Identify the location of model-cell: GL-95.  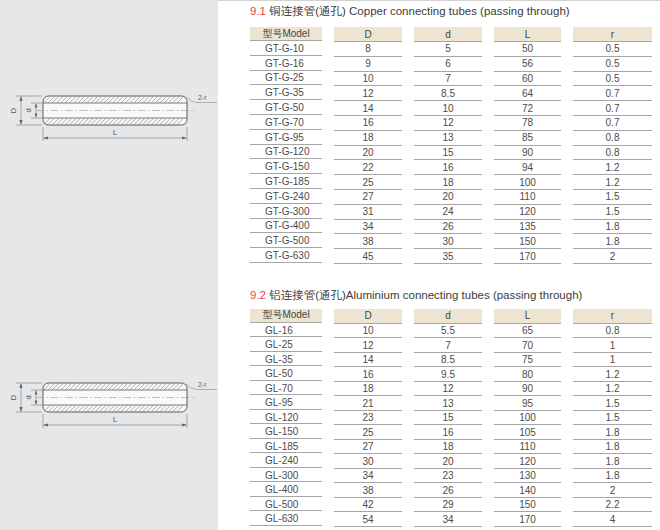
(286, 403).